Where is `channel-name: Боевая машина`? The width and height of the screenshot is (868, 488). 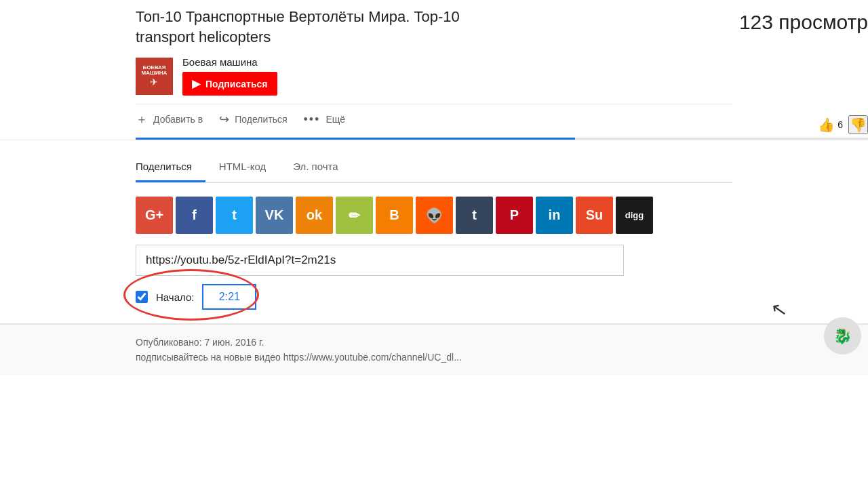 channel-name: Боевая машина is located at coordinates (230, 62).